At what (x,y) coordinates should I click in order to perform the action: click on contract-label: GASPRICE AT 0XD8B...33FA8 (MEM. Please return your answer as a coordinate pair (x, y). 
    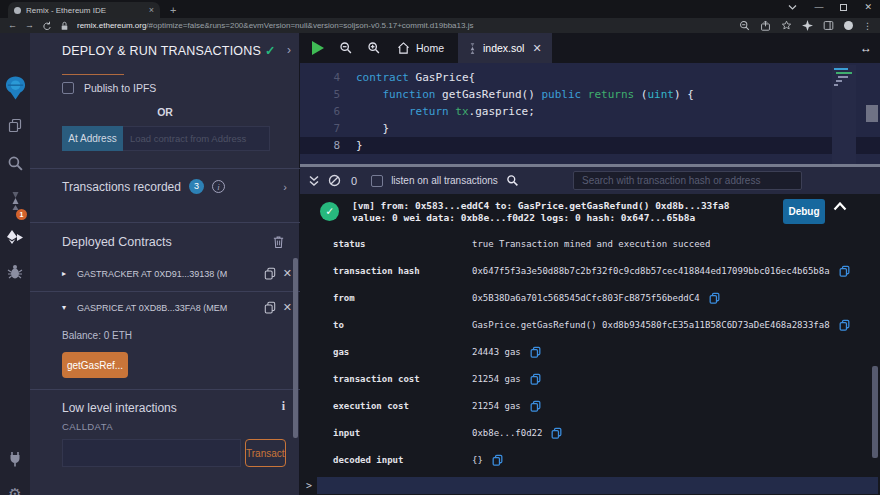
    Looking at the image, I should click on (167, 308).